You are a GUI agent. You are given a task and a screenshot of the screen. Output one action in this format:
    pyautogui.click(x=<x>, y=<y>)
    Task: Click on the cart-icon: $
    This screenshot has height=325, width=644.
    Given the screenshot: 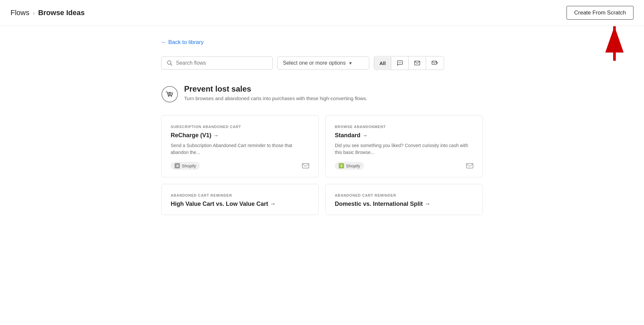 What is the action you would take?
    pyautogui.click(x=170, y=96)
    